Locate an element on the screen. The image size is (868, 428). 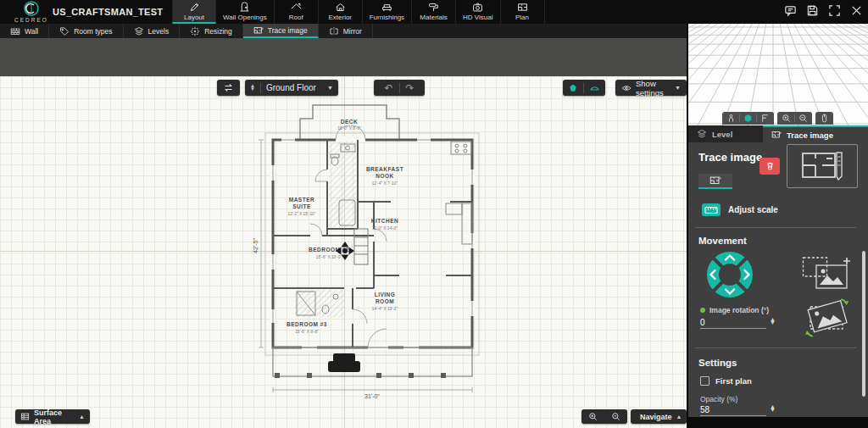
plan-height-dim: 42'-5" is located at coordinates (256, 246).